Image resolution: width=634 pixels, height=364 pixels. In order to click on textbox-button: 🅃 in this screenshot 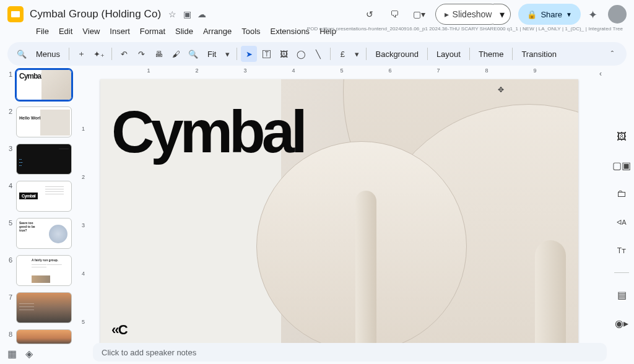, I will do `click(266, 54)`.